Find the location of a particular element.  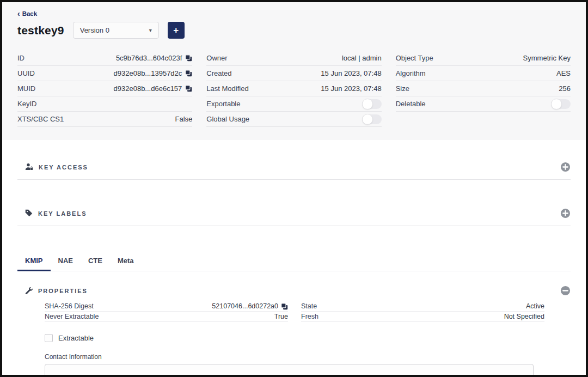

detail-row-sha-256-digest: SHA-256 Digest52107046...6d0272a0 is located at coordinates (167, 306).